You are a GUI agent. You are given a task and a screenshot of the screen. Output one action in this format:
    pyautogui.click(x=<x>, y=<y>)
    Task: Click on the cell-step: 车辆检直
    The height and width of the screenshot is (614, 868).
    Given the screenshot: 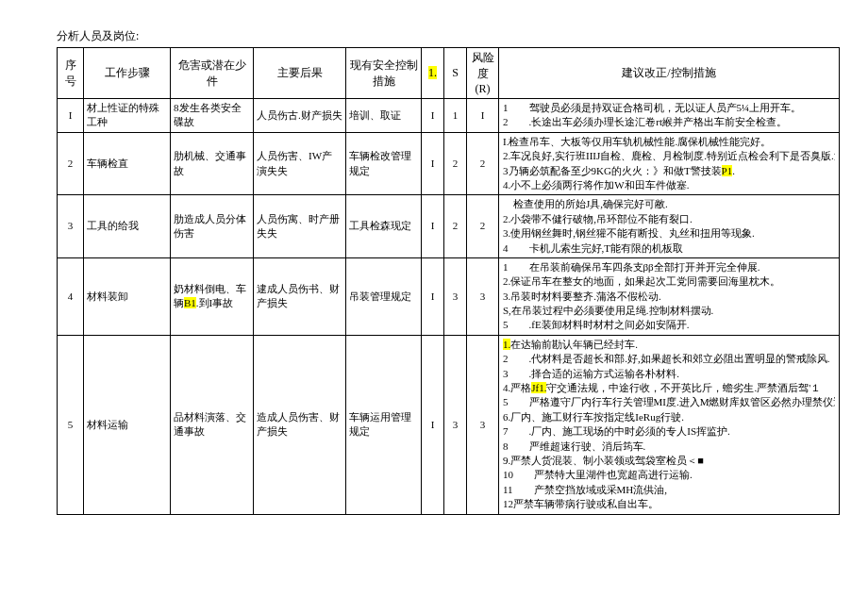 What is the action you would take?
    pyautogui.click(x=127, y=164)
    